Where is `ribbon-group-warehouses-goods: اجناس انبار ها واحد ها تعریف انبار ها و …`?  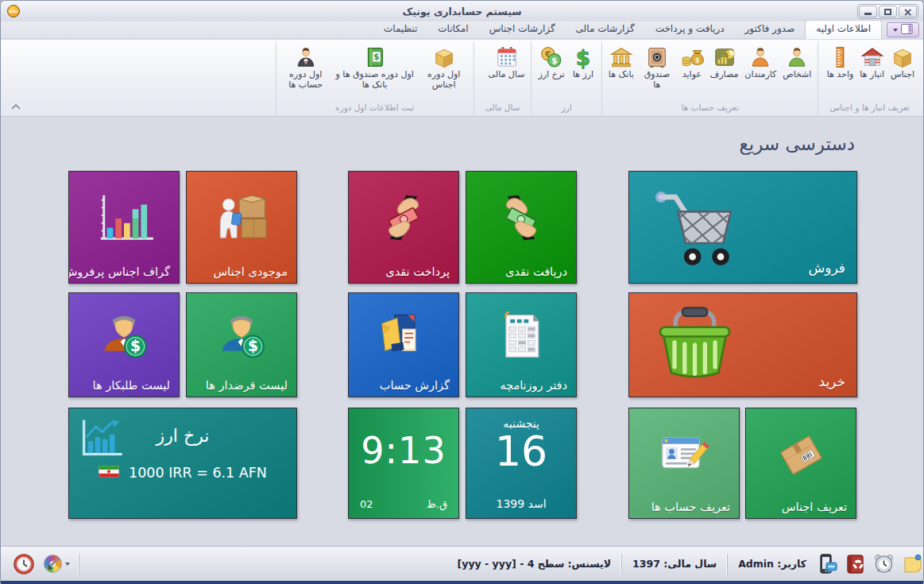 ribbon-group-warehouses-goods: اجناس انبار ها واحد ها تعریف انبار ها و … is located at coordinates (869, 79).